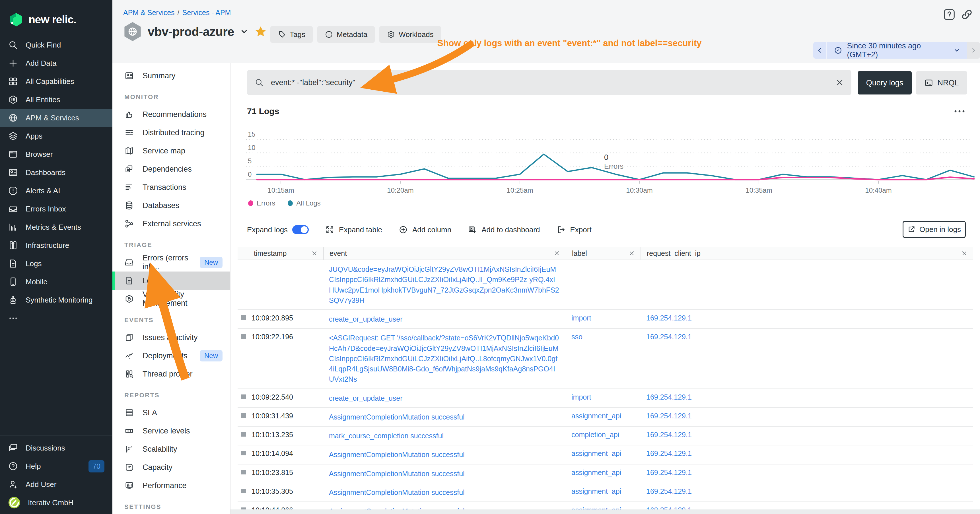 The image size is (980, 514). I want to click on subnav-item-scalability: Scalability, so click(171, 449).